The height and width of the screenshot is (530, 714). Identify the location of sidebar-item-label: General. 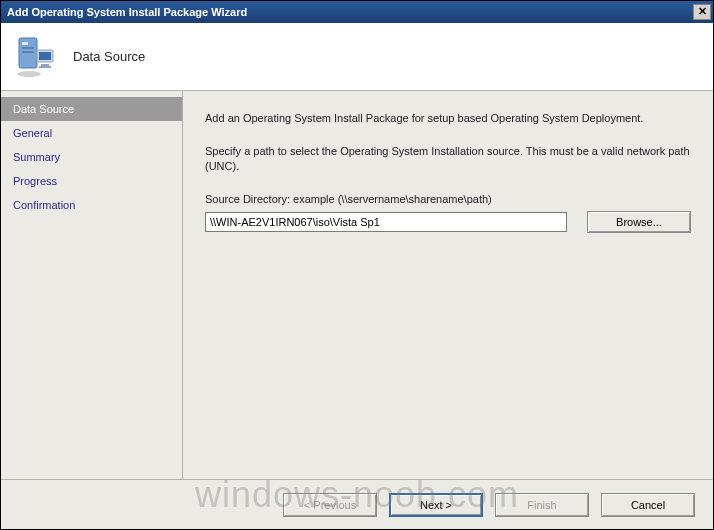
(32, 133).